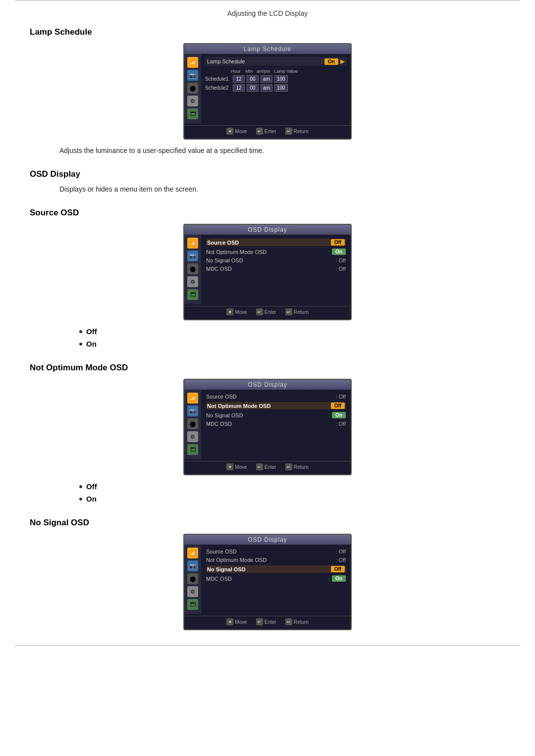  I want to click on not-opt-row-4: MDC OSD : Off, so click(276, 424).